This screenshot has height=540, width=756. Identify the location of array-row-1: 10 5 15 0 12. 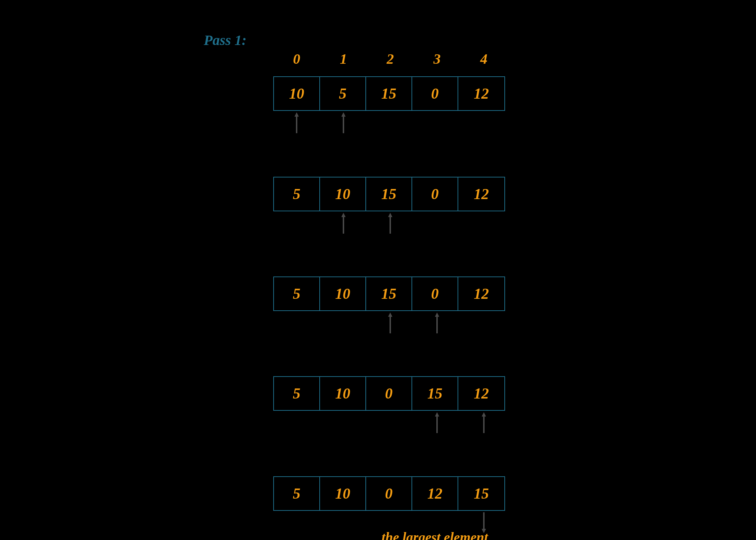
(389, 94).